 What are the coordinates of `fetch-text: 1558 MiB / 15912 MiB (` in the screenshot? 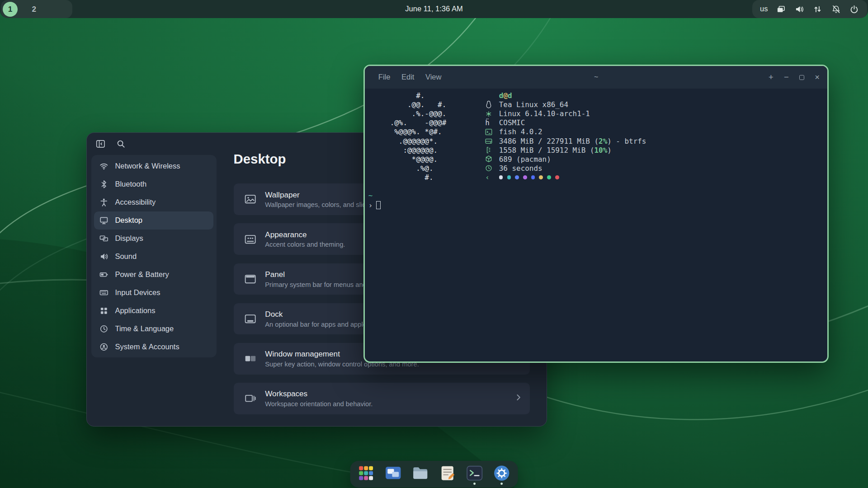 It's located at (547, 150).